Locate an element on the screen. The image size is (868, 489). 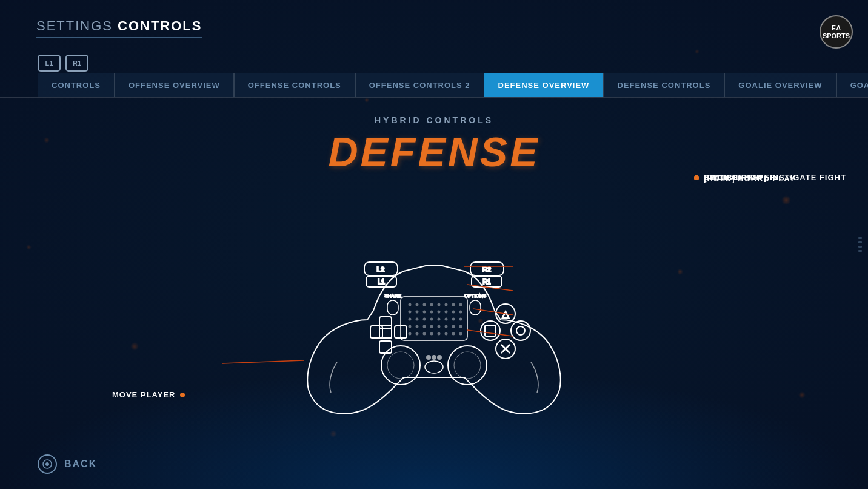
tab-divider is located at coordinates (434, 98).